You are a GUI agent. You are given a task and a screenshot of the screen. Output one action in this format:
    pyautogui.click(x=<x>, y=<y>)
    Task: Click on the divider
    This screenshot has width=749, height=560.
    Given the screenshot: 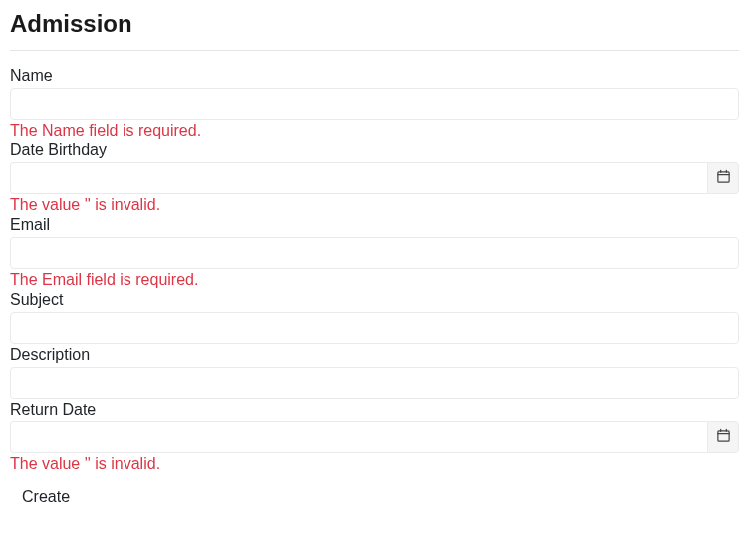 What is the action you would take?
    pyautogui.click(x=374, y=50)
    